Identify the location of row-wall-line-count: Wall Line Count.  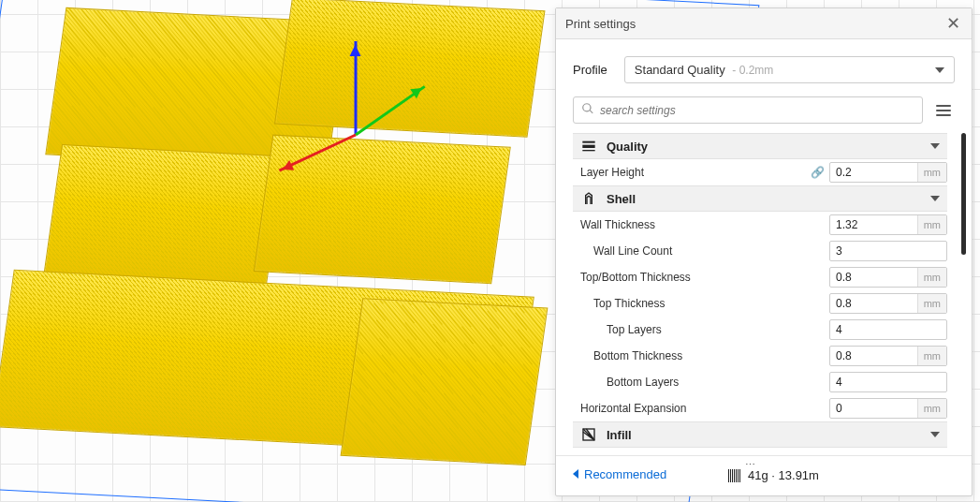
(760, 251).